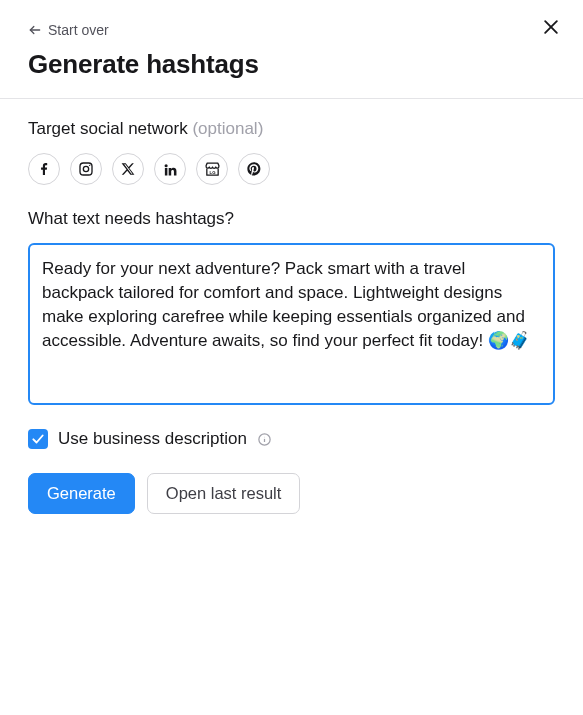 The width and height of the screenshot is (583, 715). What do you see at coordinates (254, 169) in the screenshot?
I see `pinterest-icon` at bounding box center [254, 169].